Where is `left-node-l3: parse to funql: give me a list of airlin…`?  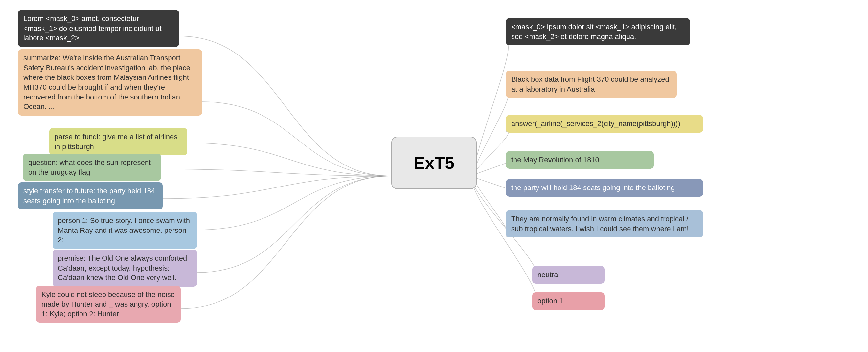 left-node-l3: parse to funql: give me a list of airlin… is located at coordinates (118, 141).